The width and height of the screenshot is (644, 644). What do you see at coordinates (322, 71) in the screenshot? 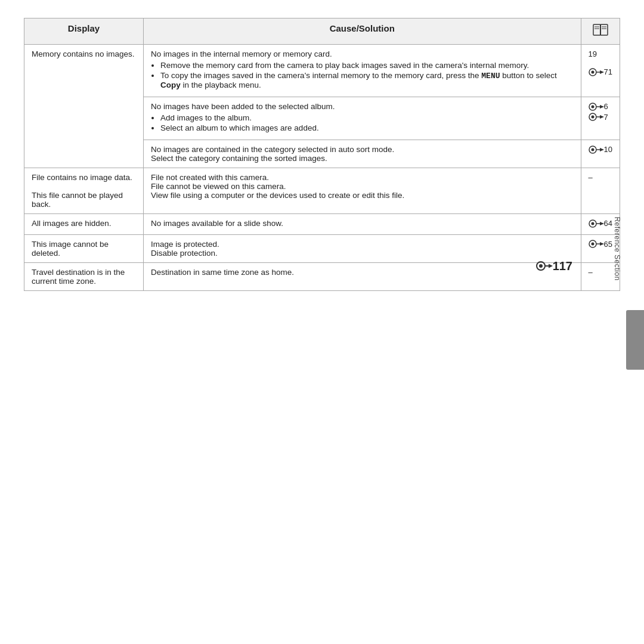
I see `table-row: Memory contains no images. No images in …` at bounding box center [322, 71].